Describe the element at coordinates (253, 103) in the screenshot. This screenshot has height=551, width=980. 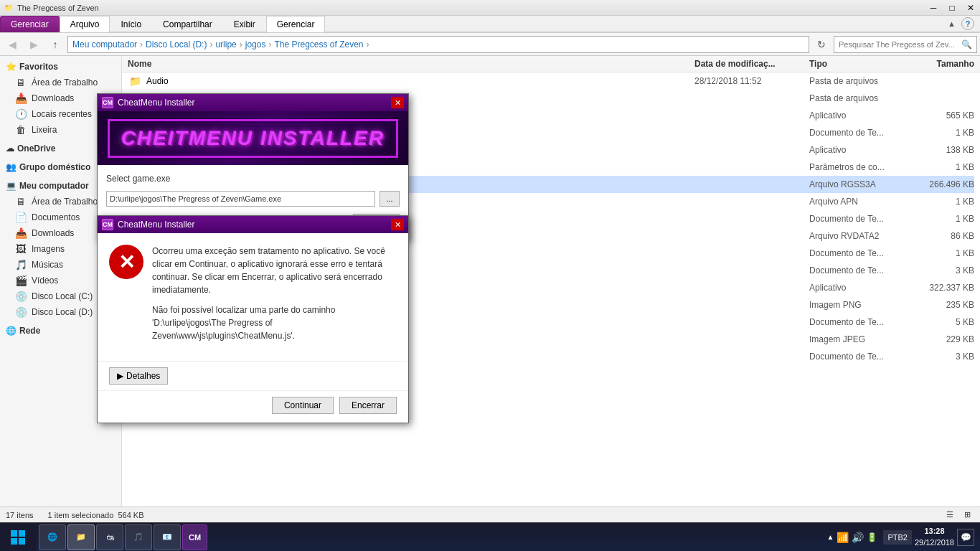
I see `cheatmenu-title-bar: CM CheatMenu Installer ✕` at that location.